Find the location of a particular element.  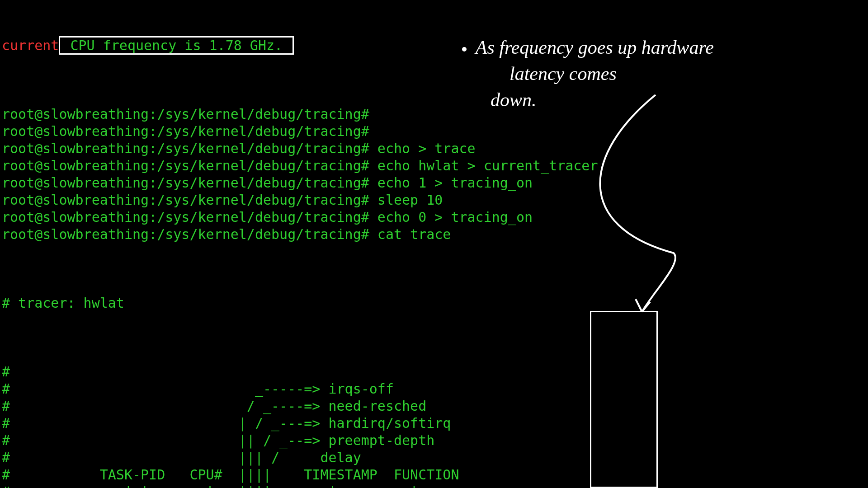

current-label: current is located at coordinates (30, 45).